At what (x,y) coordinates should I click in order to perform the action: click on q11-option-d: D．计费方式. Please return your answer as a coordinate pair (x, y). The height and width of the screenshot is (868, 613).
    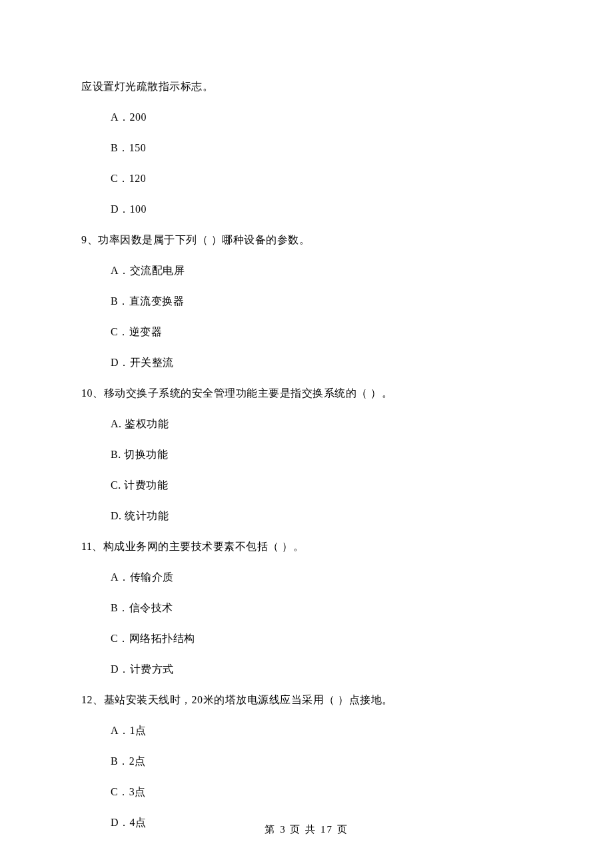
    Looking at the image, I should click on (306, 669).